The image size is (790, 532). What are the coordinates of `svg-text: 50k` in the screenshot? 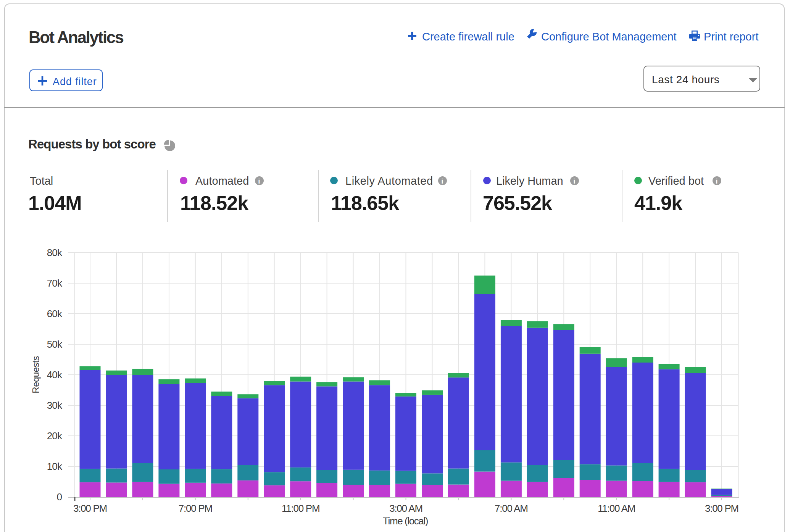 It's located at (55, 344).